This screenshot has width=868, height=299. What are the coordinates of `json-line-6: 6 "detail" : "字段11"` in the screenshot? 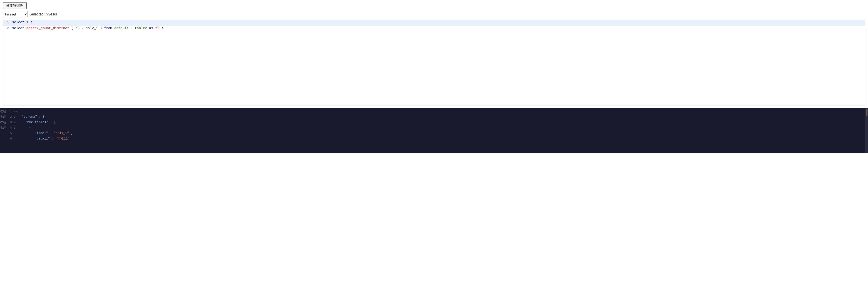 It's located at (434, 139).